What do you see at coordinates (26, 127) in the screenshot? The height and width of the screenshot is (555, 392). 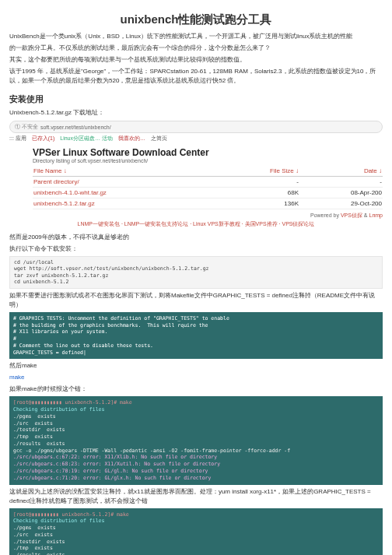 I see `insecure-icon: ① 不安全` at bounding box center [26, 127].